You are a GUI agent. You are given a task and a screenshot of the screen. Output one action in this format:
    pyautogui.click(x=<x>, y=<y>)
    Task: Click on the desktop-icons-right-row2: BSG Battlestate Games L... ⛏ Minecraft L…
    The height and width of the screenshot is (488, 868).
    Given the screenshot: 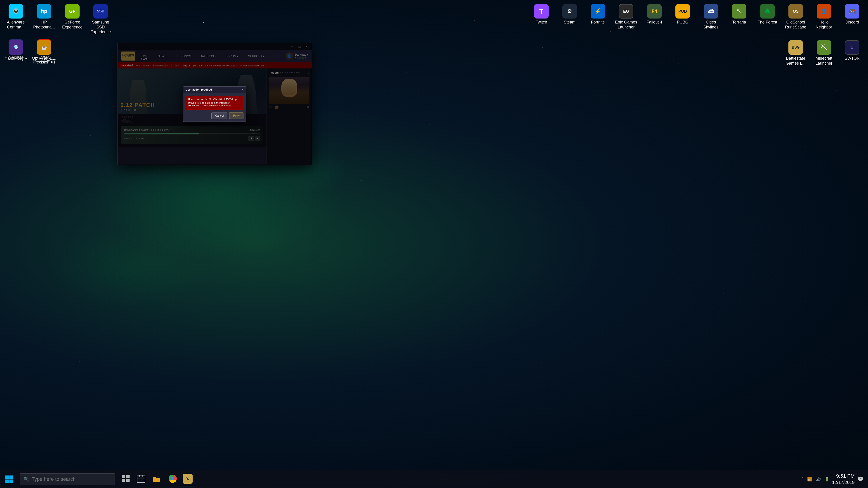 What is the action you would take?
    pyautogui.click(x=824, y=53)
    